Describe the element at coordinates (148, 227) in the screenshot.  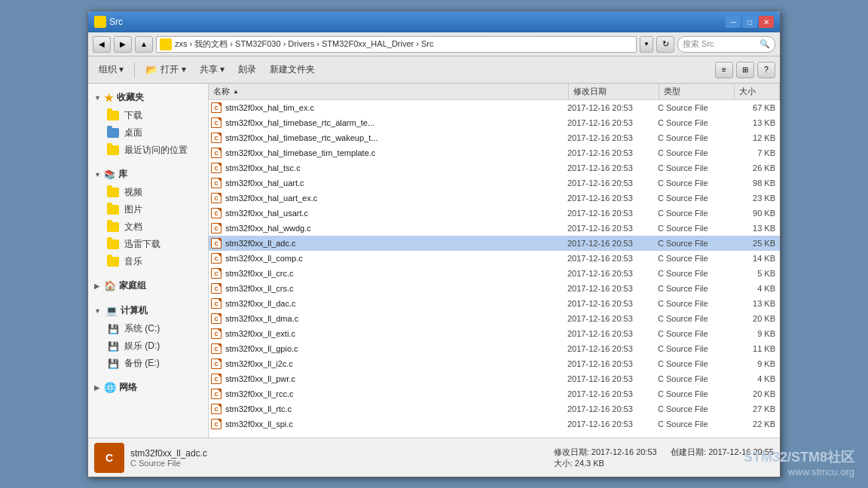
I see `sidebar-item-document: 文档` at that location.